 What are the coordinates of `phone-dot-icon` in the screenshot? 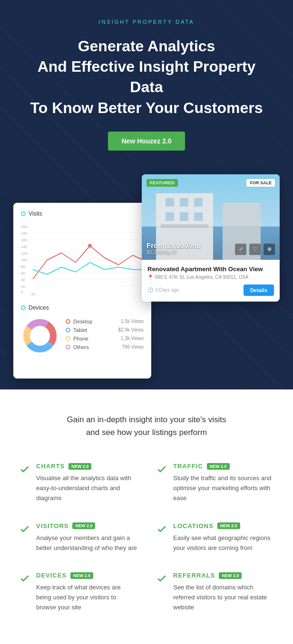 It's located at (68, 339).